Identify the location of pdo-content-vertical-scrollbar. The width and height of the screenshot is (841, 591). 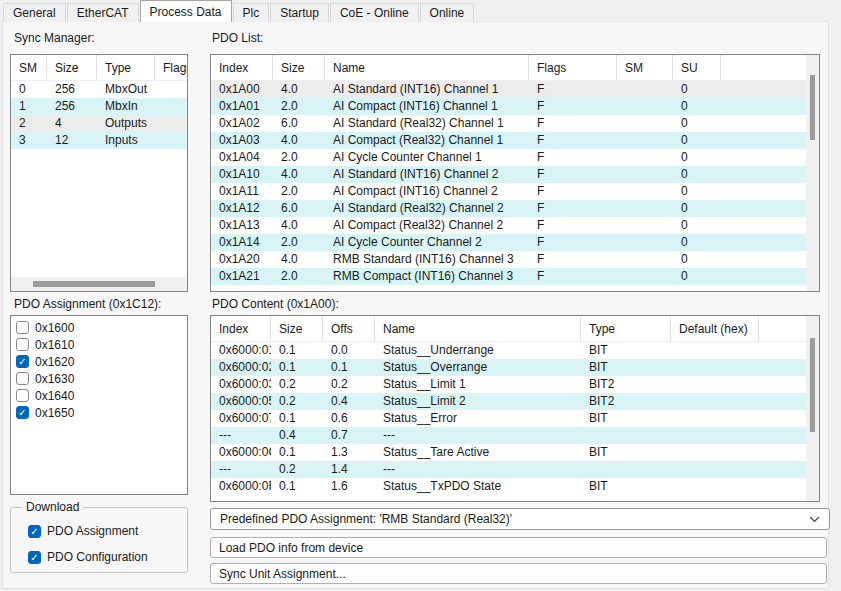
(812, 408).